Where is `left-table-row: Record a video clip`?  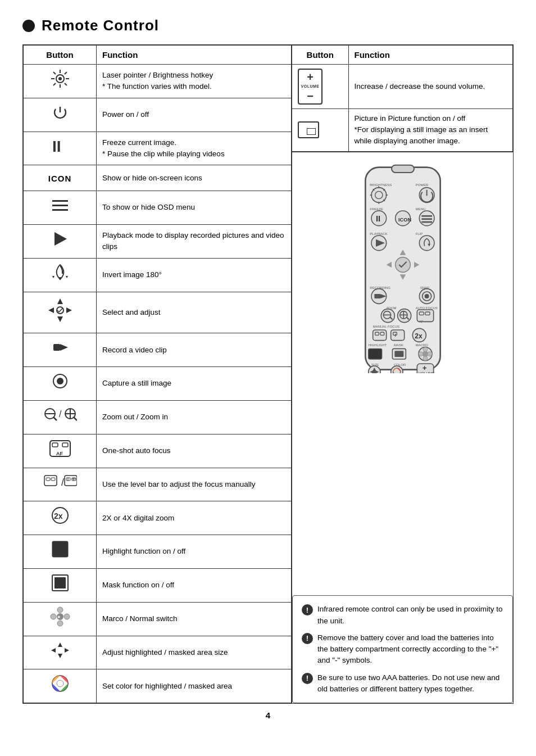
left-table-row: Record a video clip is located at coordinates (157, 350).